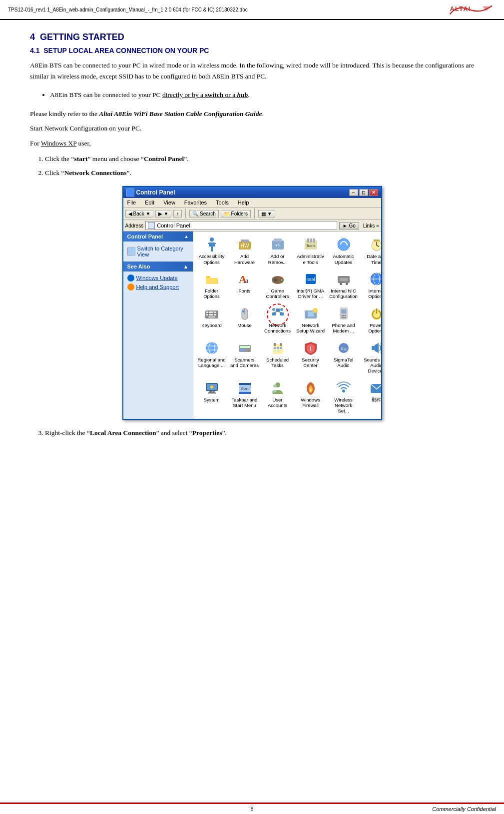 The image size is (504, 814). Describe the element at coordinates (245, 403) in the screenshot. I see `taskbar-label: Taskbar and Start Menu` at that location.